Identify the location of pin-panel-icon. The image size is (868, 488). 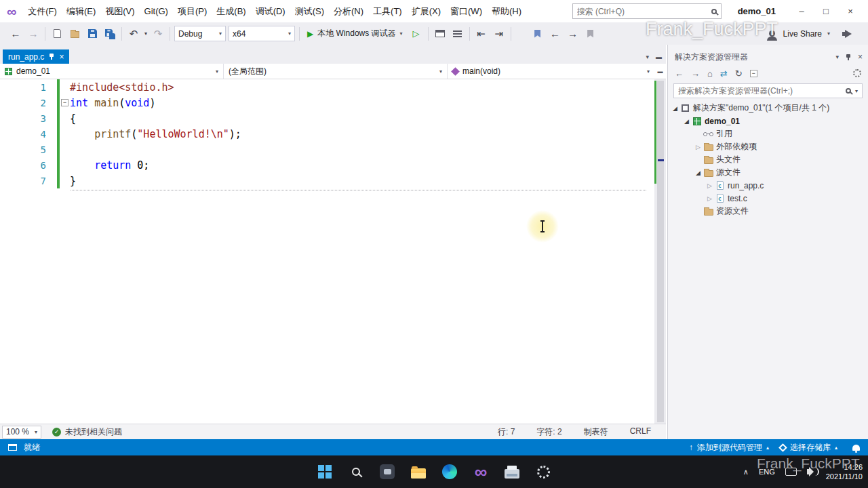
(848, 57).